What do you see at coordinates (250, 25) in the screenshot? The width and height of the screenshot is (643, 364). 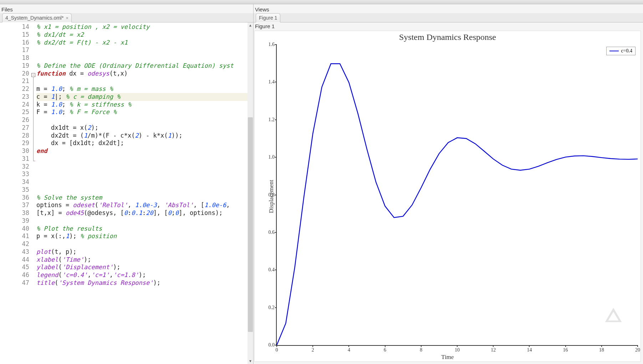 I see `scroll-up-icon: ▲` at bounding box center [250, 25].